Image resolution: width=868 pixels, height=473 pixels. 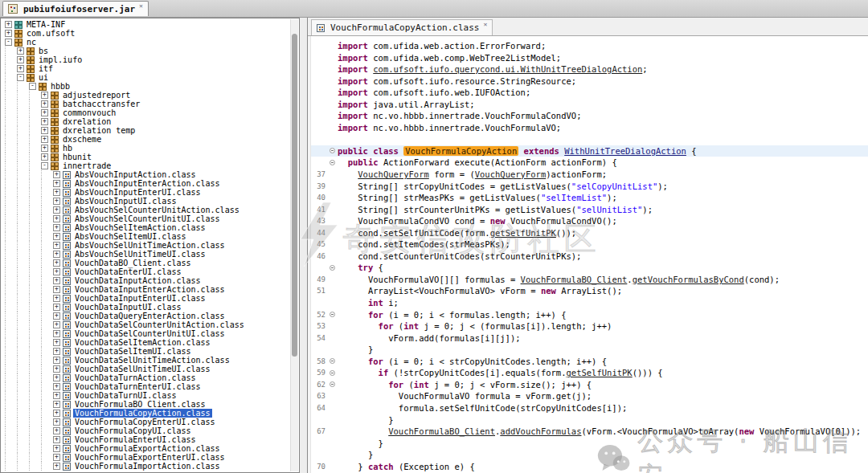 What do you see at coordinates (140, 254) in the screenshot?
I see `tree-item-label: AbsVouchSelUnitTimeUI.class` at bounding box center [140, 254].